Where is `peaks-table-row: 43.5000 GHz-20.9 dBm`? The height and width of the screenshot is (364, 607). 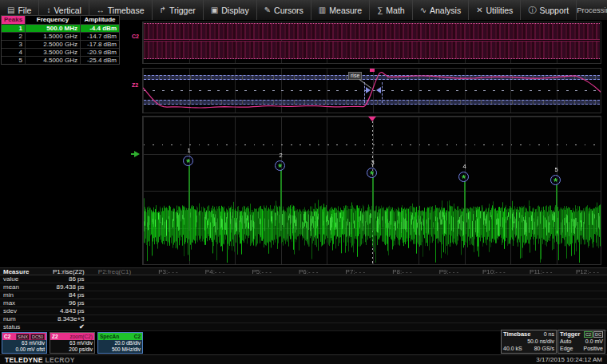
peaks-table-row: 43.5000 GHz-20.9 dBm is located at coordinates (61, 52).